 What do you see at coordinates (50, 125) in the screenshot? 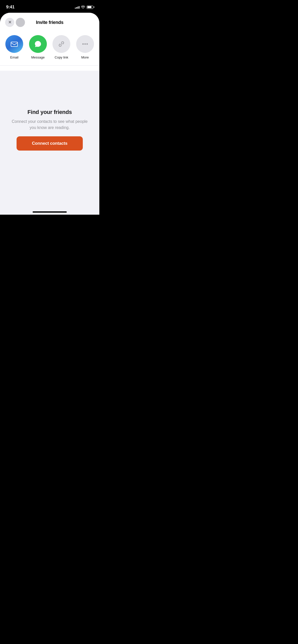
I see `find-friends-subtitle: Connect your contacts to see what people…` at bounding box center [50, 125].